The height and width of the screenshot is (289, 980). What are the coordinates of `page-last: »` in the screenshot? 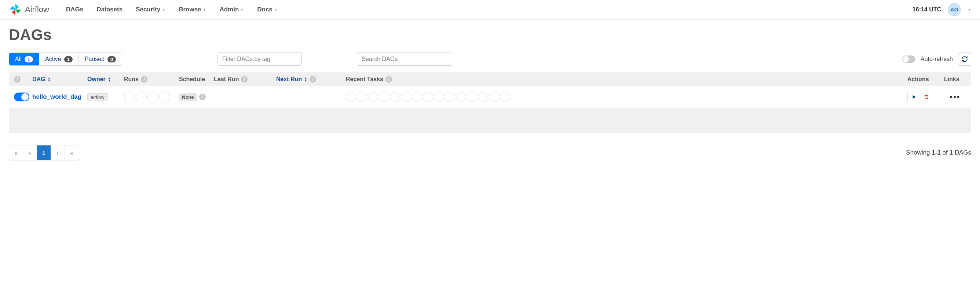 It's located at (72, 153).